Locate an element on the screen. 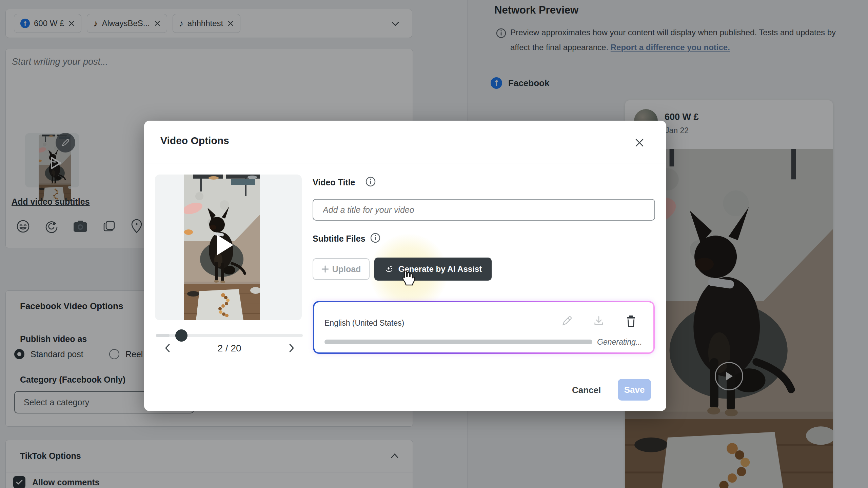  video-title-label: Video Title is located at coordinates (334, 182).